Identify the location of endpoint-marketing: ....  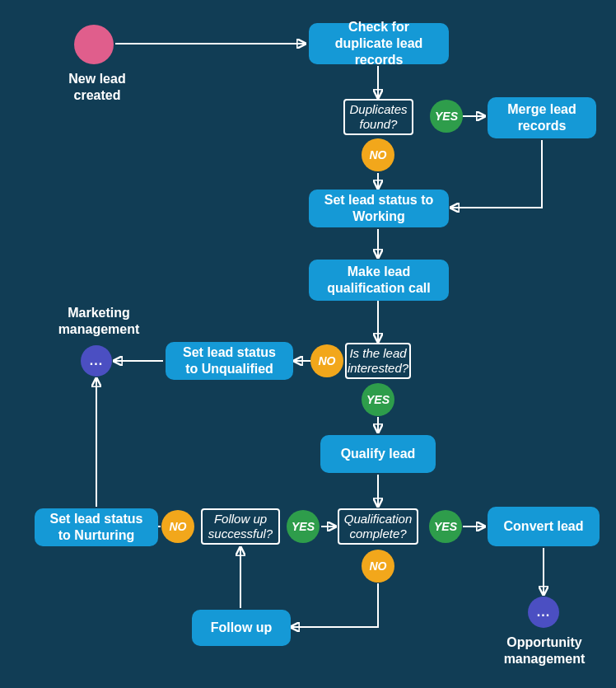
(96, 361).